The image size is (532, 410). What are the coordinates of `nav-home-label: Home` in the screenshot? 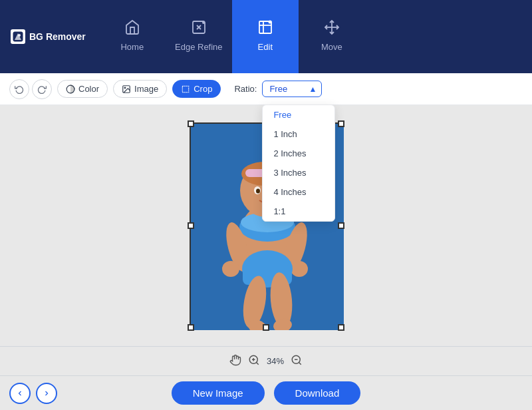 It's located at (132, 47).